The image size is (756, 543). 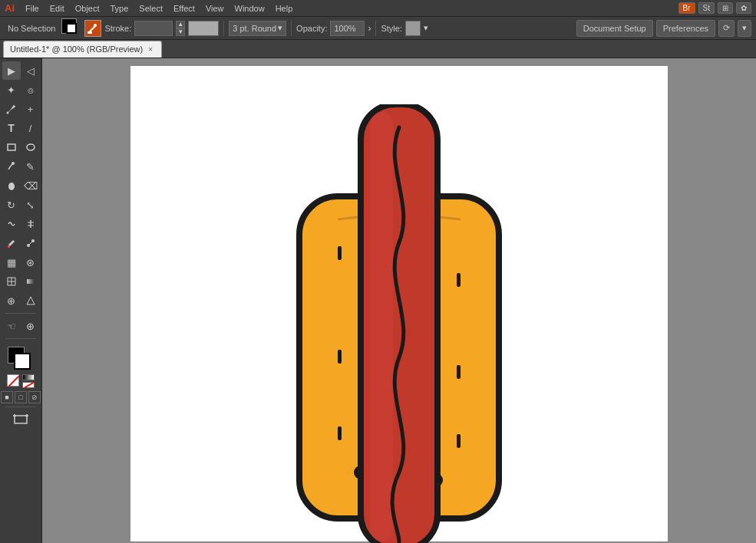 What do you see at coordinates (12, 166) in the screenshot?
I see `paintbrush-tool` at bounding box center [12, 166].